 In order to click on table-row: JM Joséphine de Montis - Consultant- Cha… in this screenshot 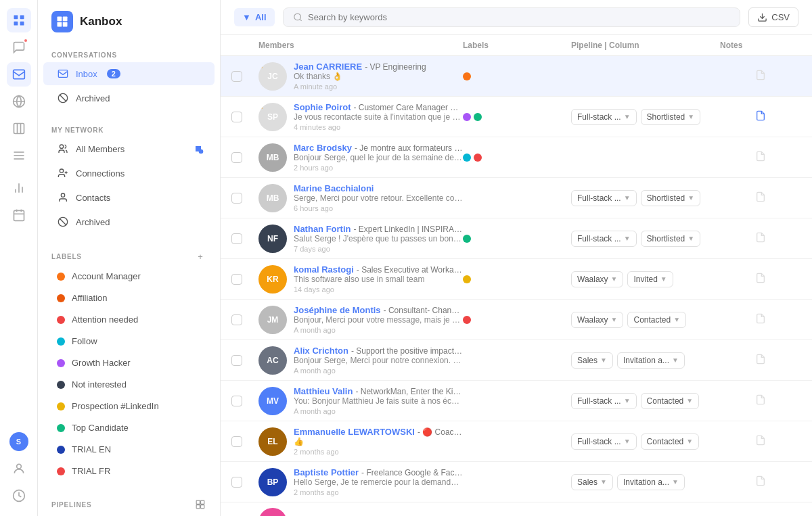, I will do `click(516, 320)`.